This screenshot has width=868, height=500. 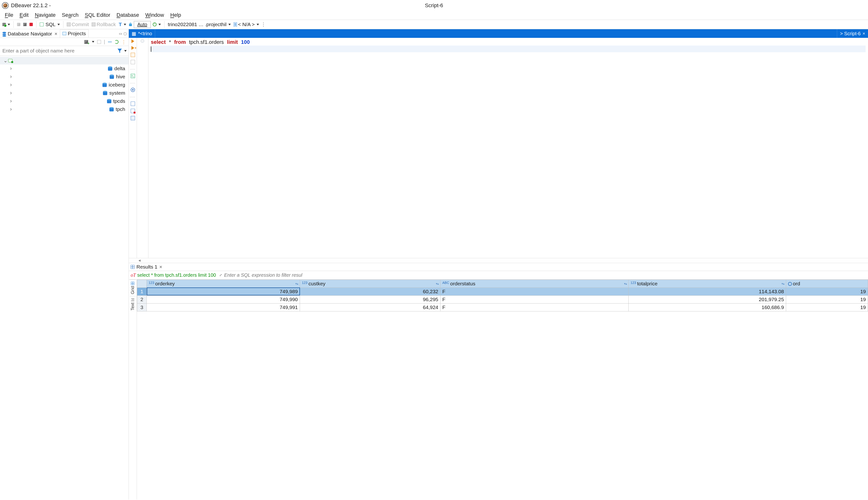 I want to click on menu-file: File, so click(x=9, y=15).